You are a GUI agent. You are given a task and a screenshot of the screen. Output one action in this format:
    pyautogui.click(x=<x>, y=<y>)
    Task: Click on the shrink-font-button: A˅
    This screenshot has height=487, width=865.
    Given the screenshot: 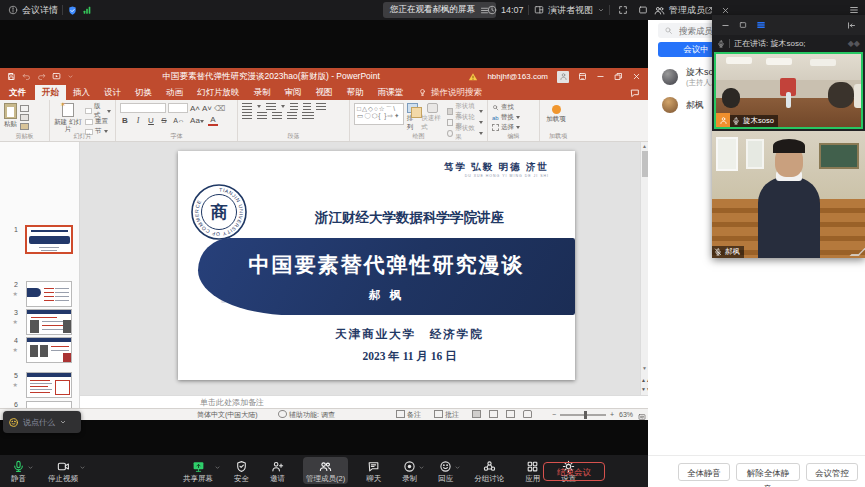 What is the action you would take?
    pyautogui.click(x=207, y=108)
    